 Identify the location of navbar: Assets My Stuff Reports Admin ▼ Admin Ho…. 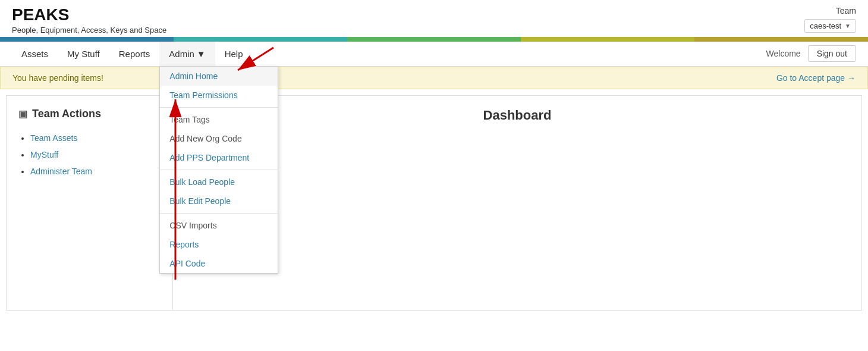
(434, 54).